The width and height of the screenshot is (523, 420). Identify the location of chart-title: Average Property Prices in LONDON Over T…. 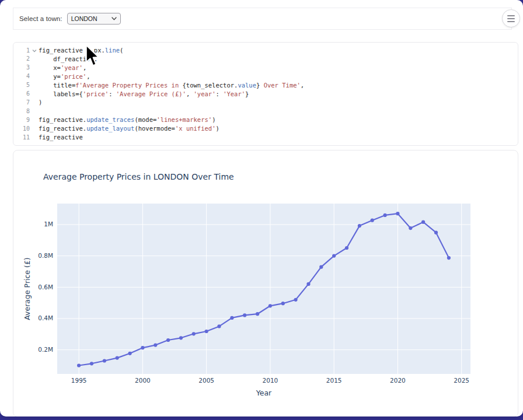
(139, 177).